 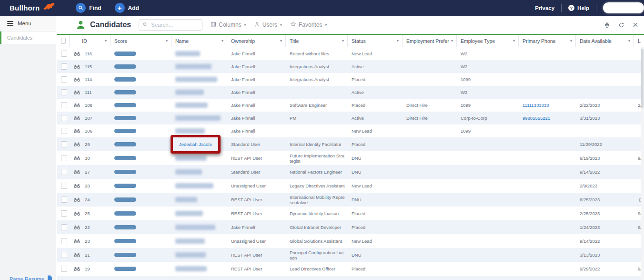 I want to click on scrollbar-thumb, so click(x=642, y=78).